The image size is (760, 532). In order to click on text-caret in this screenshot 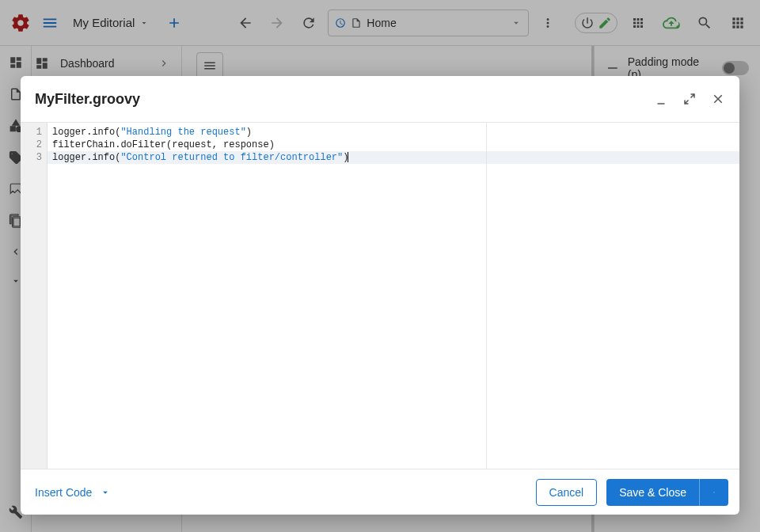, I will do `click(348, 157)`.